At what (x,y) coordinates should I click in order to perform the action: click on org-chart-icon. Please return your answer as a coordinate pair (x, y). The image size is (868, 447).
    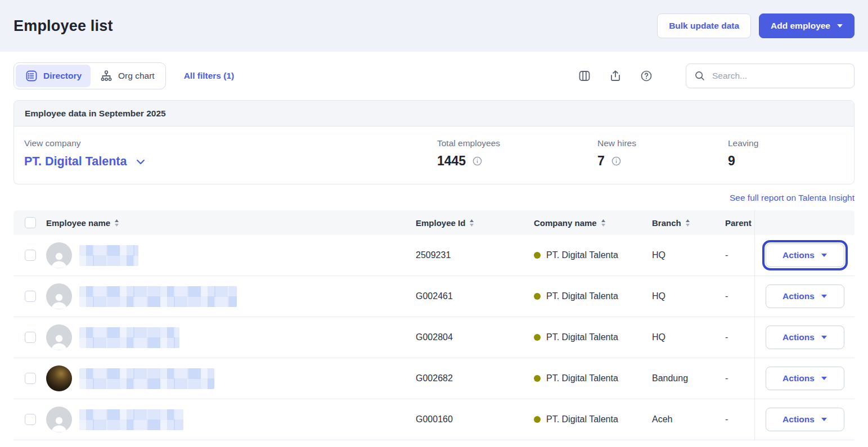
    Looking at the image, I should click on (106, 76).